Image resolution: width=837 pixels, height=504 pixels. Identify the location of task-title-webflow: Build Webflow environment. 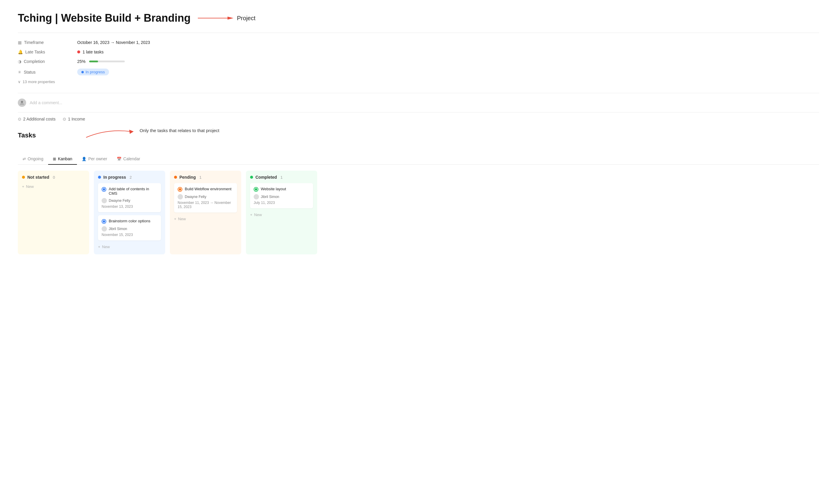
(208, 189).